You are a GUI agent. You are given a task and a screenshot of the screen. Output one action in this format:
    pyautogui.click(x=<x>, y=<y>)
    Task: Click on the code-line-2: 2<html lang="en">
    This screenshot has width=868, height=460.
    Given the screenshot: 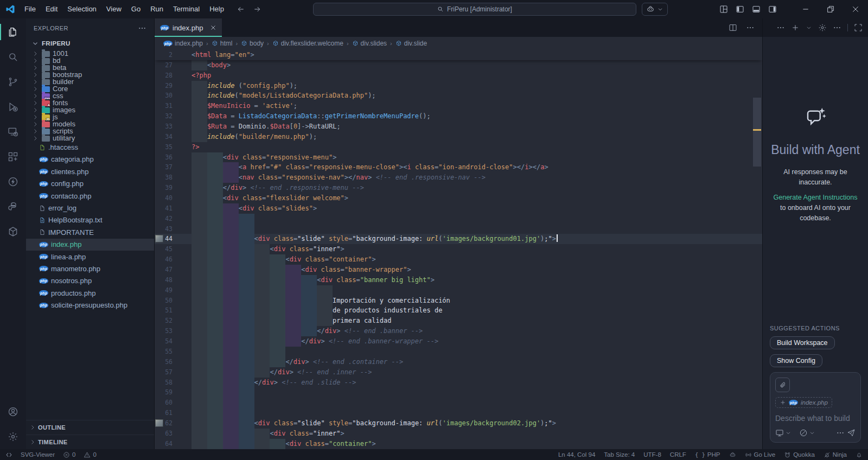 What is the action you would take?
    pyautogui.click(x=458, y=55)
    